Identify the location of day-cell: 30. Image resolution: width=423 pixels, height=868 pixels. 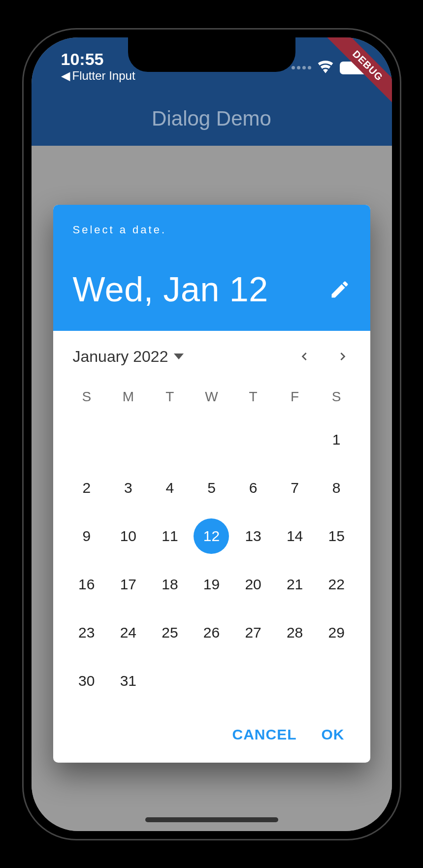
(87, 681).